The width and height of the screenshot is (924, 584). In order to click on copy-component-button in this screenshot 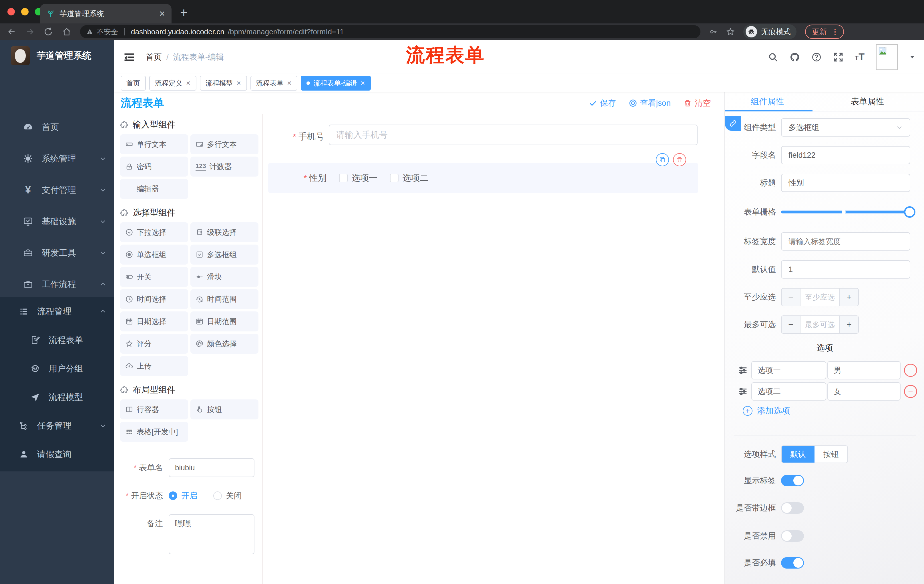, I will do `click(662, 160)`.